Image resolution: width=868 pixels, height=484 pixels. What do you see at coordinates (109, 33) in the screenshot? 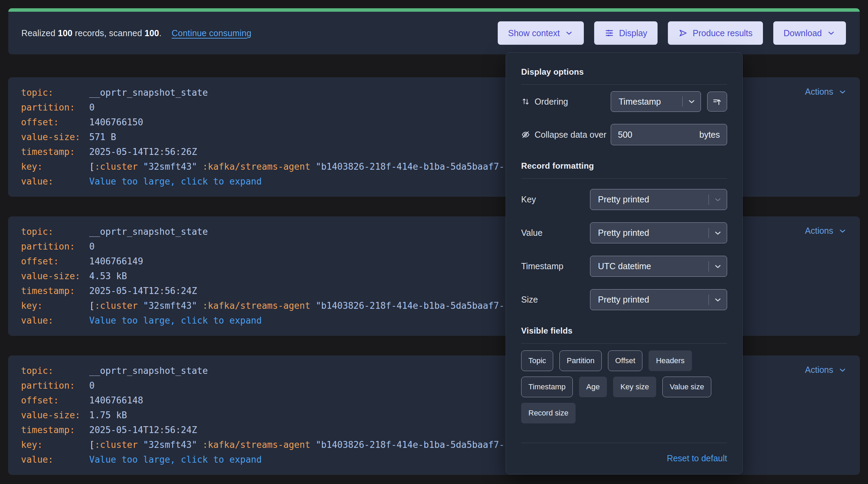
I see `status-middle: records, scanned` at bounding box center [109, 33].